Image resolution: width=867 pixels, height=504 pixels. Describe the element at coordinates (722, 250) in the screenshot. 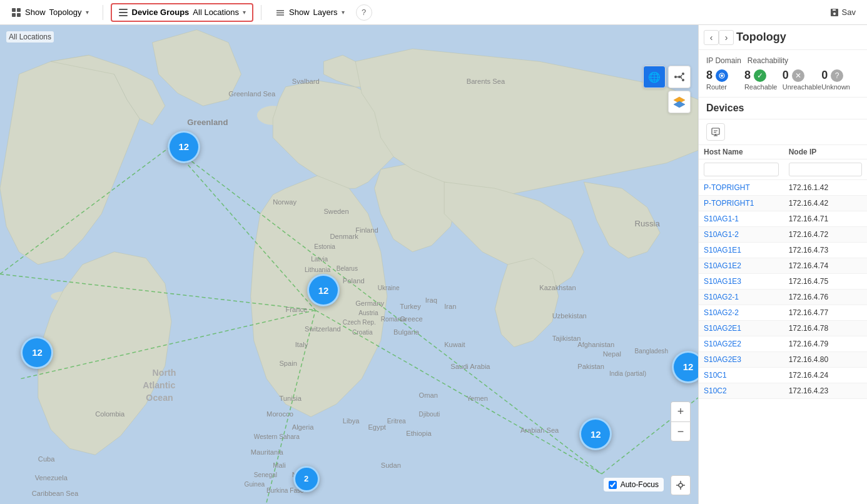

I see `device-link: S10AG1E1` at that location.